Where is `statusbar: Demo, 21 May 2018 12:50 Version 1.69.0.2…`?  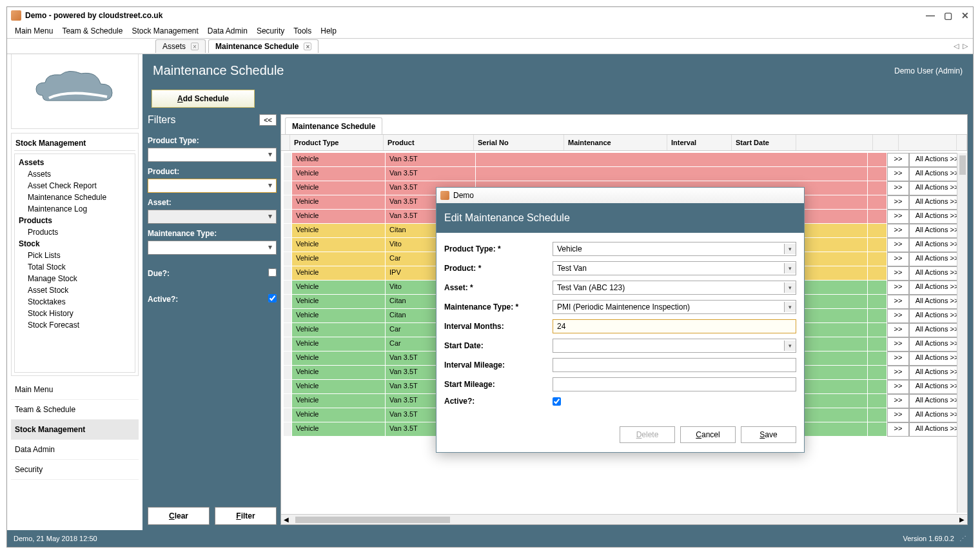 statusbar: Demo, 21 May 2018 12:50 Version 1.69.0.2… is located at coordinates (490, 539).